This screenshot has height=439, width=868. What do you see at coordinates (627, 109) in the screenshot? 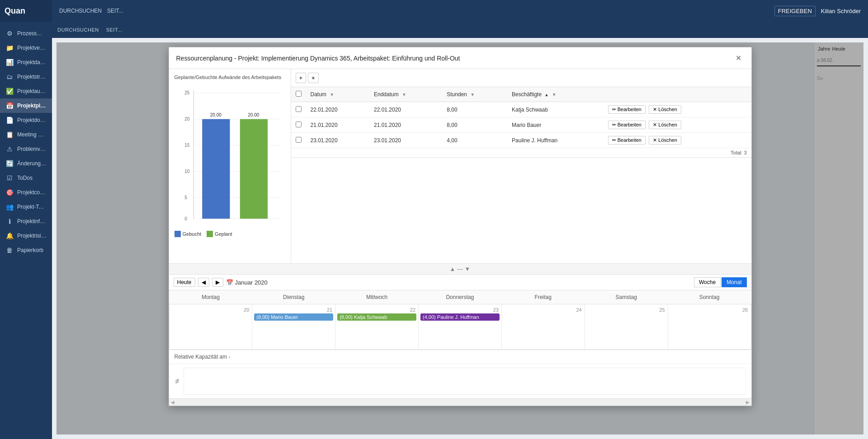
I see `bearbeiten-button-0: ✏ Bearbeiten` at bounding box center [627, 109].